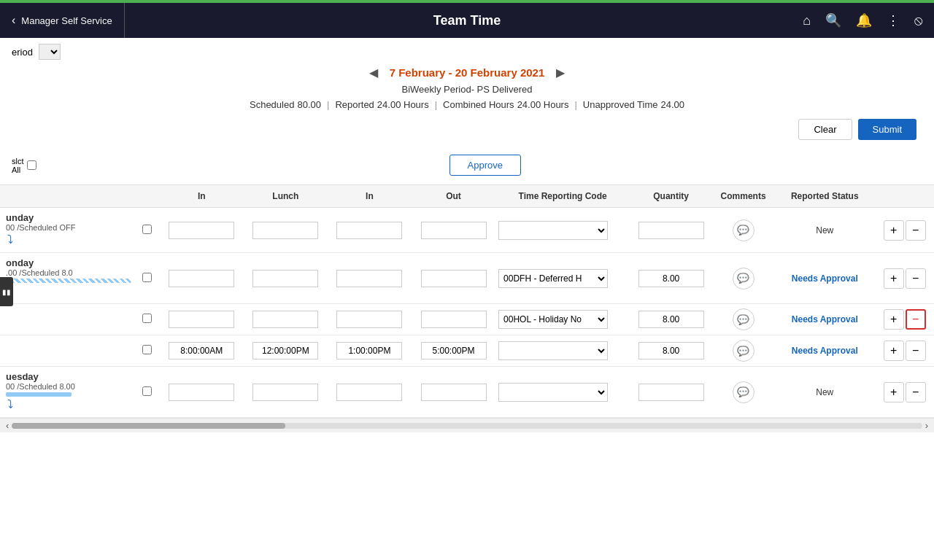 Image resolution: width=934 pixels, height=560 pixels. I want to click on circle-slash-icon: ⦸, so click(918, 20).